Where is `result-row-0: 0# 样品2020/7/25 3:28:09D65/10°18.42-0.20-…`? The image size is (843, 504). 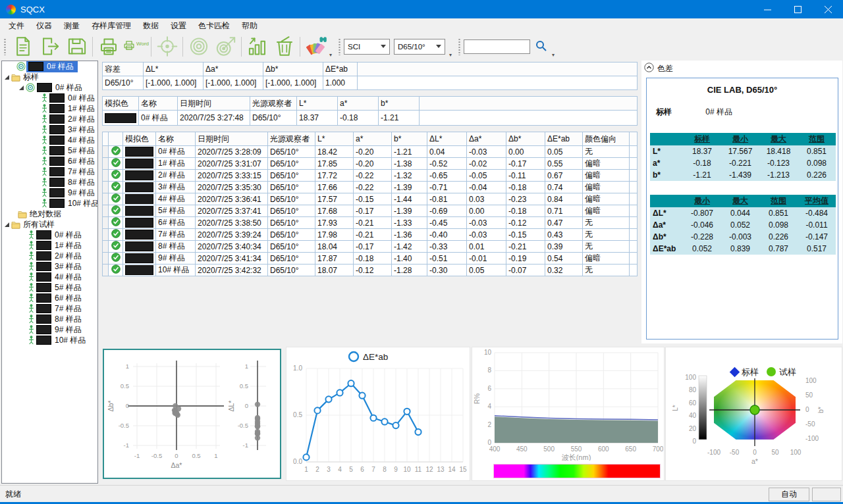 result-row-0: 0# 样品2020/7/25 3:28:09D65/10°18.42-0.20-… is located at coordinates (370, 152).